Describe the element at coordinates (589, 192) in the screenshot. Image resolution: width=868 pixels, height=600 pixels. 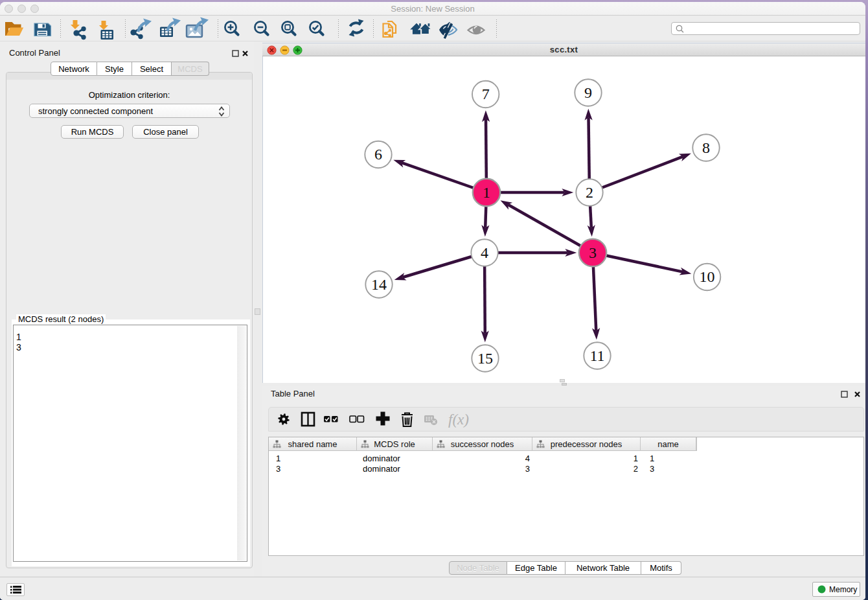
I see `svg-text: 2` at that location.